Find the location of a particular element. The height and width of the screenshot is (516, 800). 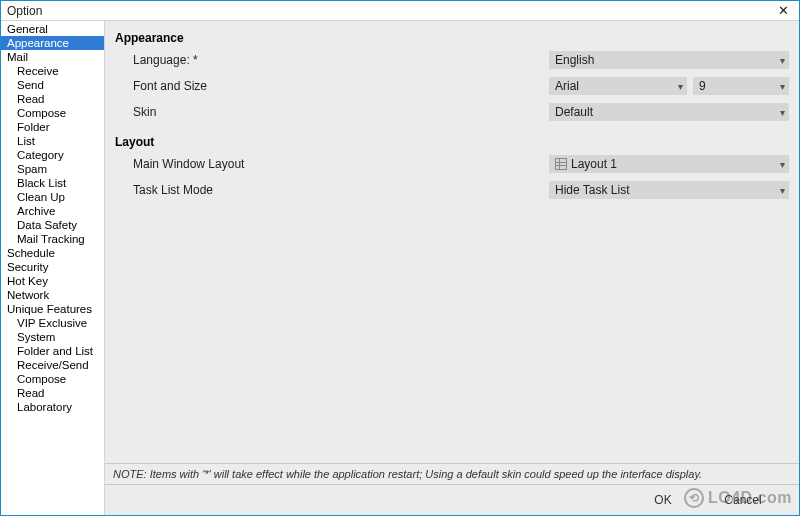

sidebar: GeneralAppearanceMailReceiveSendReadComp… is located at coordinates (53, 268).